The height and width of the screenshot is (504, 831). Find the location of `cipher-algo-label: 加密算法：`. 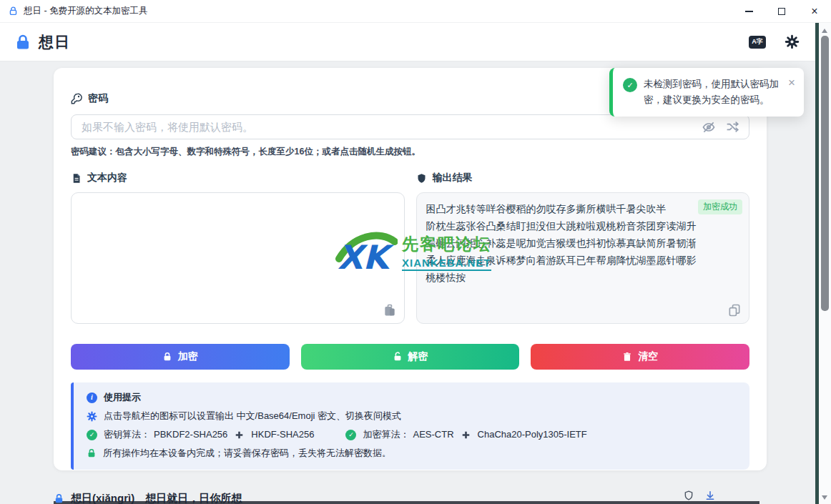

cipher-algo-label: 加密算法： is located at coordinates (386, 435).